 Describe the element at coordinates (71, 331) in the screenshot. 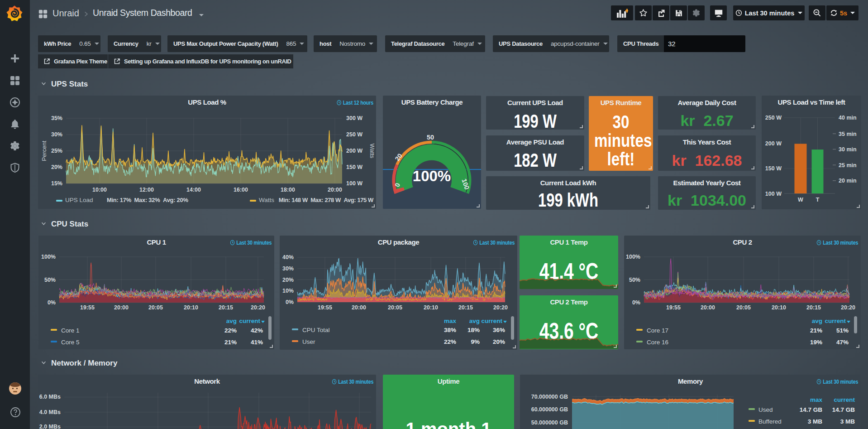

I see `svg-text: Core 1` at that location.